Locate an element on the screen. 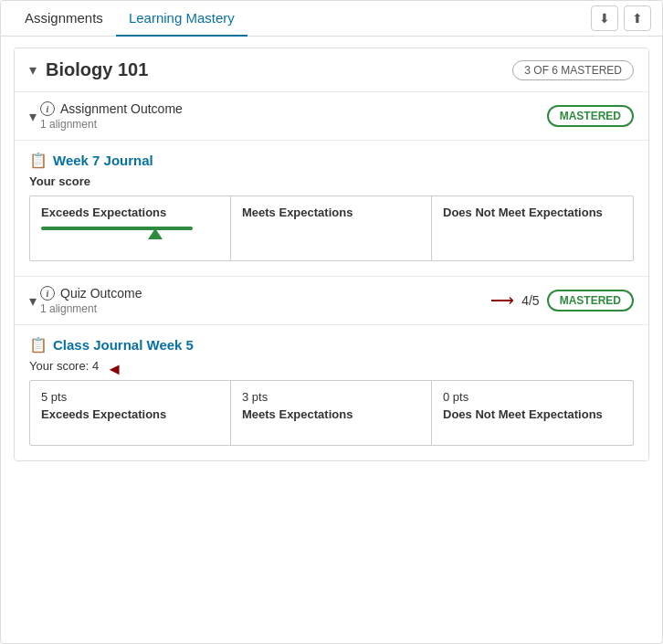 The height and width of the screenshot is (644, 663). green-bar is located at coordinates (117, 228).